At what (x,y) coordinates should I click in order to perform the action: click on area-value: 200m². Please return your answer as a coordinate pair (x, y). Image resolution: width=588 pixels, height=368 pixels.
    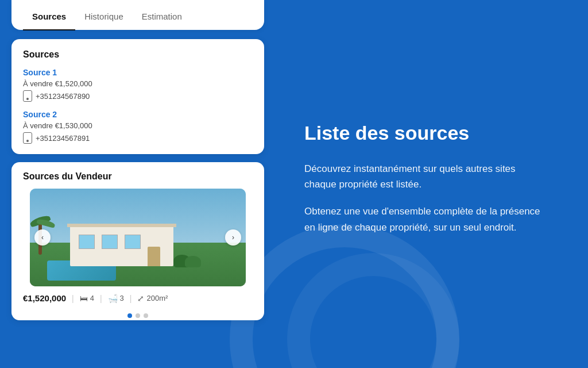
    Looking at the image, I should click on (157, 298).